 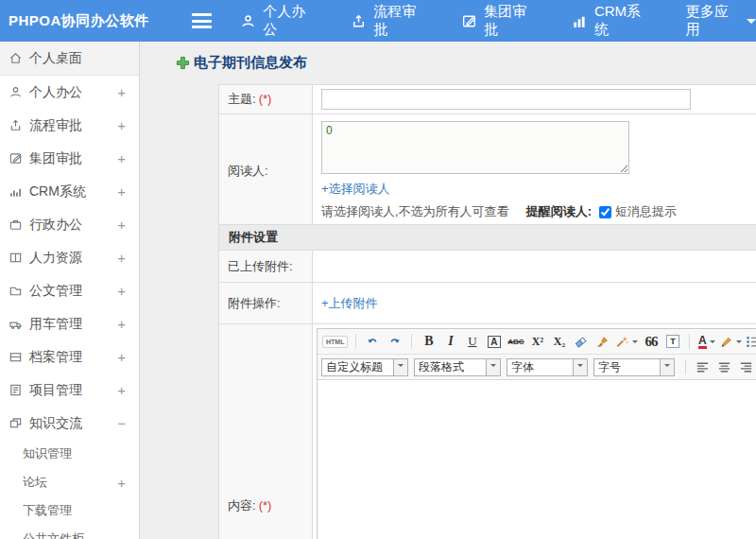 I want to click on underline-button: U, so click(x=472, y=342).